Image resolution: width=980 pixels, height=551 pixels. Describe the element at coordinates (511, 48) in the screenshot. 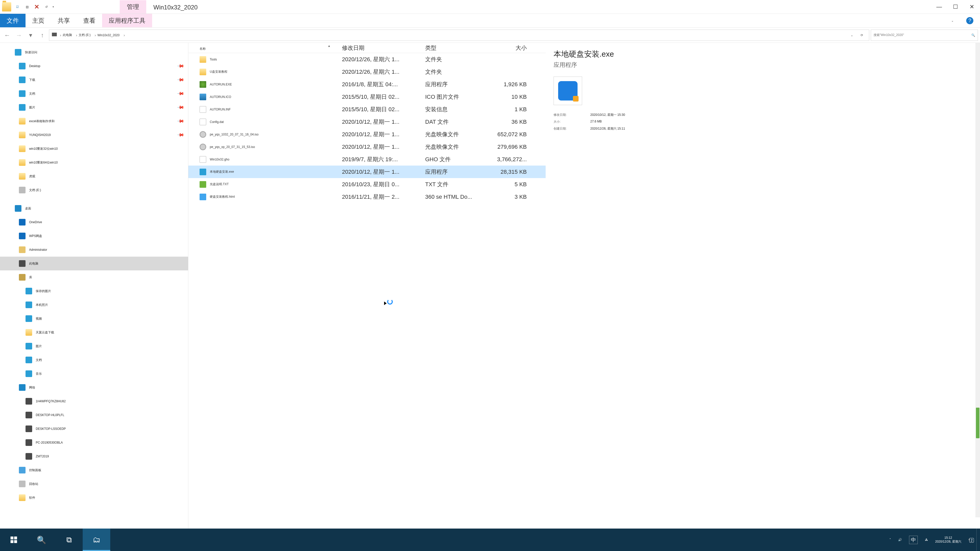

I see `column-size: 大小` at that location.